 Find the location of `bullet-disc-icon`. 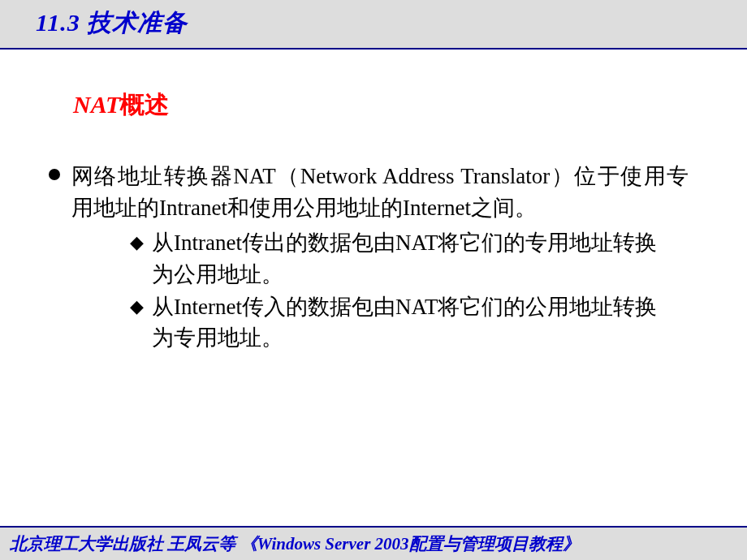

bullet-disc-icon is located at coordinates (54, 174).